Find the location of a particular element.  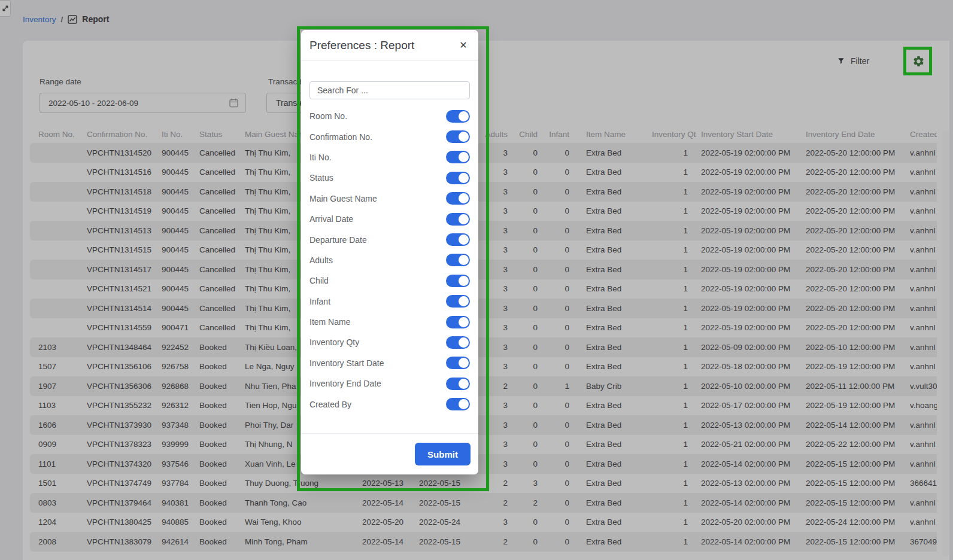

toggle-inventory-qty is located at coordinates (458, 342).